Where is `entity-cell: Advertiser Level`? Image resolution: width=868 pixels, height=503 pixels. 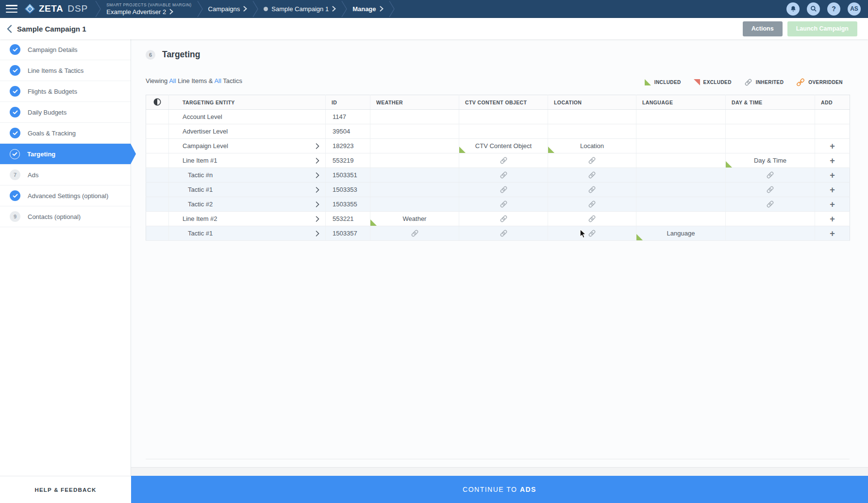 entity-cell: Advertiser Level is located at coordinates (248, 132).